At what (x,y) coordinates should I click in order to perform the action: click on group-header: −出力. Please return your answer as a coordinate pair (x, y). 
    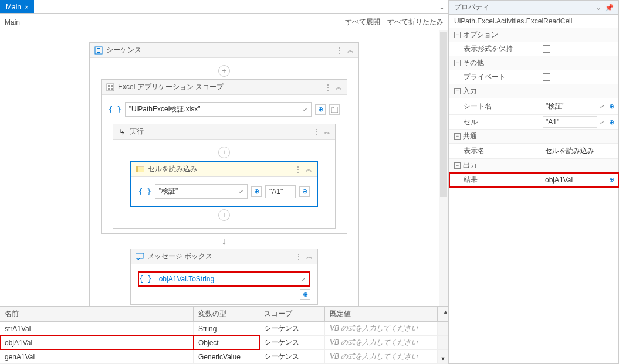
    Looking at the image, I should click on (534, 166).